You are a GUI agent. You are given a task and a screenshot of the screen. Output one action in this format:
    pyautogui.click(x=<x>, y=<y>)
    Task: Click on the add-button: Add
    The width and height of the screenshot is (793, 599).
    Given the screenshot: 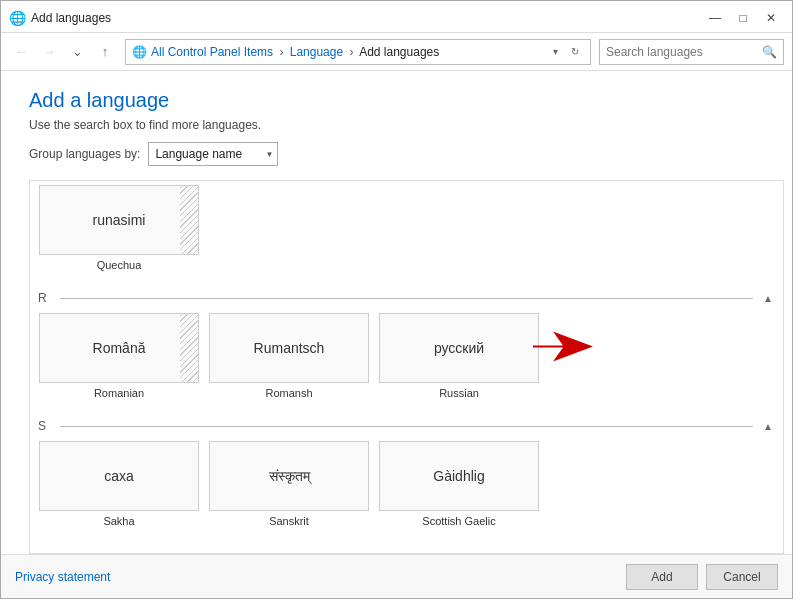 What is the action you would take?
    pyautogui.click(x=662, y=577)
    